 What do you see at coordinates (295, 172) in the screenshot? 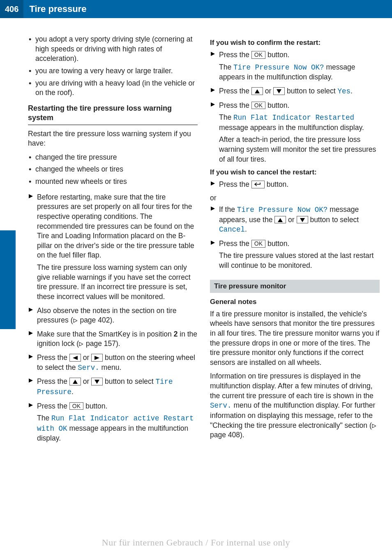
I see `heading-cancel: If you wish to cancel the restart:` at bounding box center [295, 172].